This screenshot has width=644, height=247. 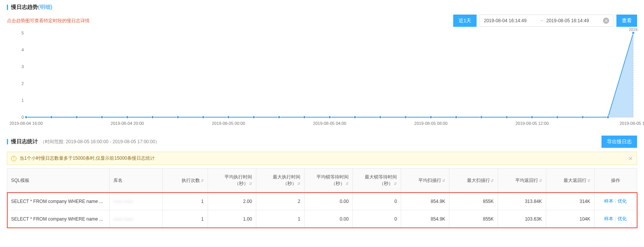 I want to click on trend-title: 慢日志趋势, so click(x=25, y=7).